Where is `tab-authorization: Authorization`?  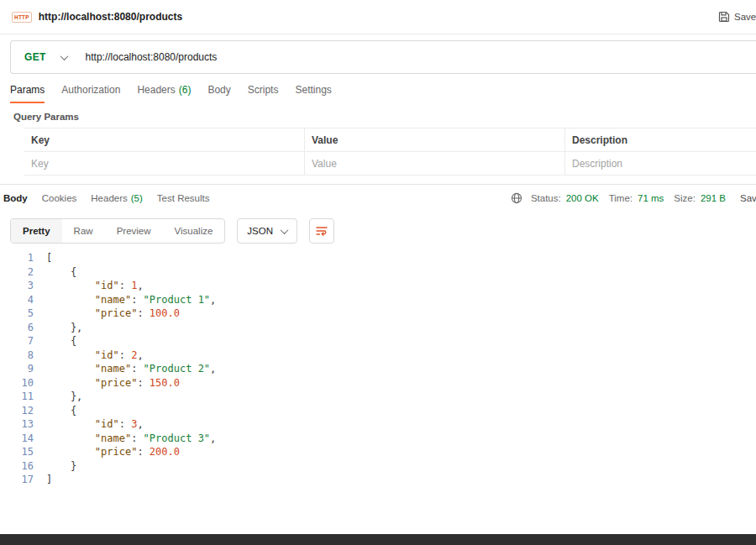 tab-authorization: Authorization is located at coordinates (91, 94).